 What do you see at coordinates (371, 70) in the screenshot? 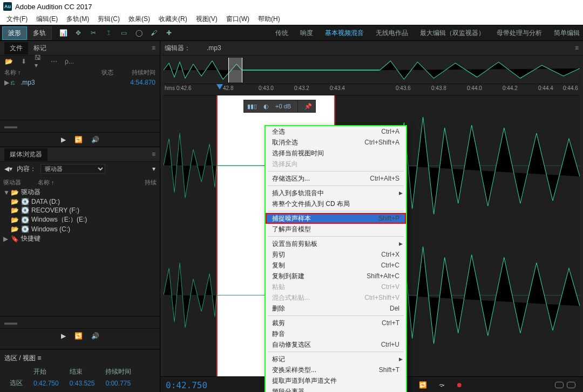
I see `overview-waveform` at bounding box center [371, 70].